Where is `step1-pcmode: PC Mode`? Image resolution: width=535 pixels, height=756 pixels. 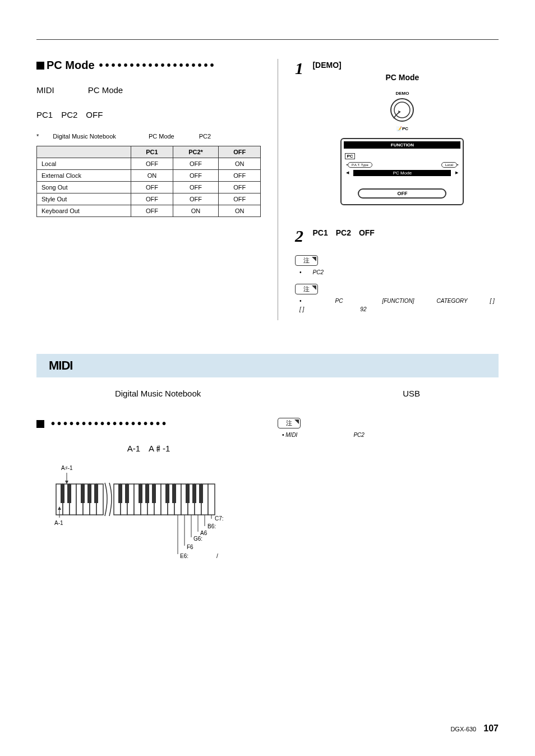
step1-pcmode: PC Mode is located at coordinates (402, 77).